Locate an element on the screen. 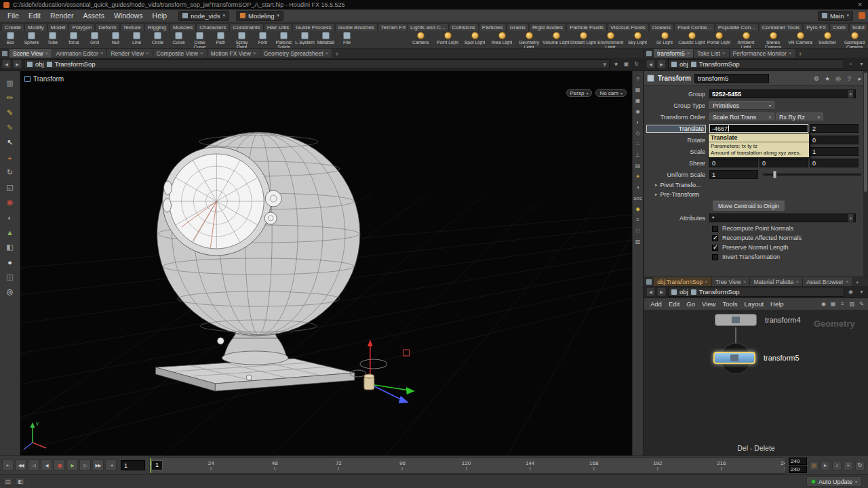 The width and height of the screenshot is (868, 488). shelf-tool: Geometry Light is located at coordinates (529, 39).